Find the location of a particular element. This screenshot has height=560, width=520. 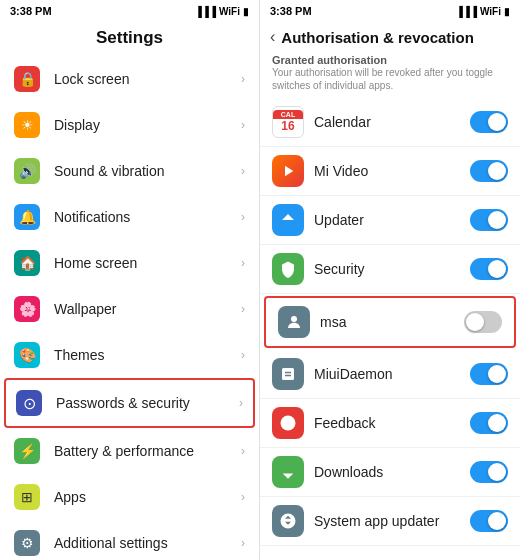

home-screen-label: Home screen is located at coordinates (148, 263).